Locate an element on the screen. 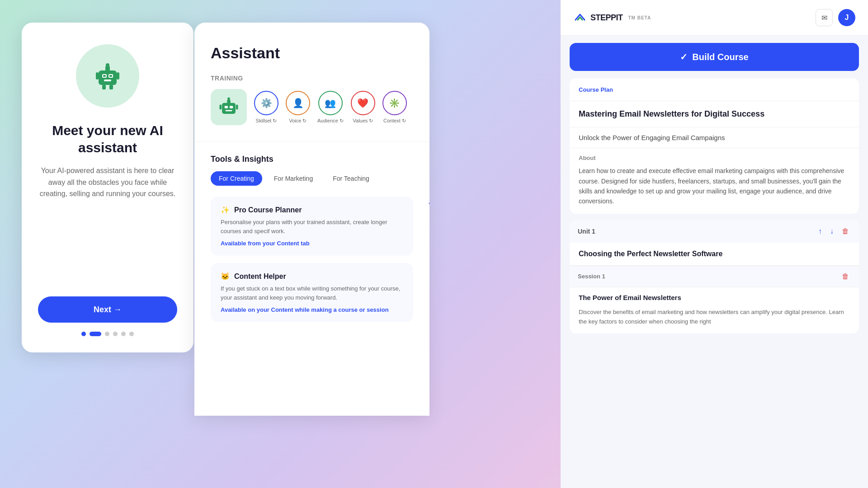 The height and width of the screenshot is (488, 868). training-values: ❤️ Values ↻ is located at coordinates (363, 108).